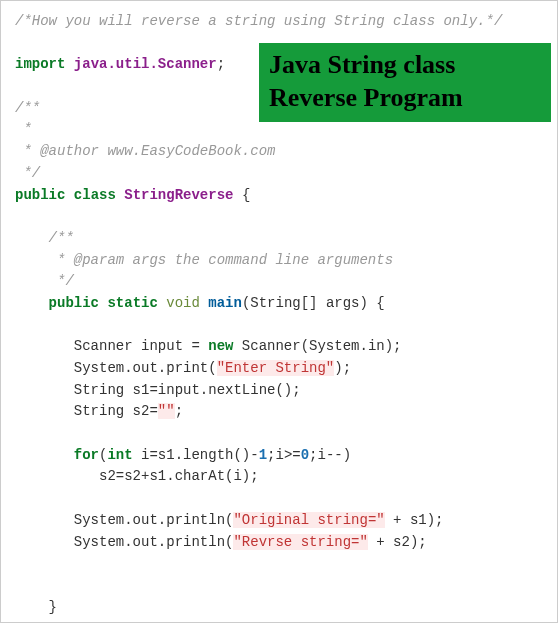 This screenshot has width=558, height=623. I want to click on javadoc-class-star: *, so click(24, 129).